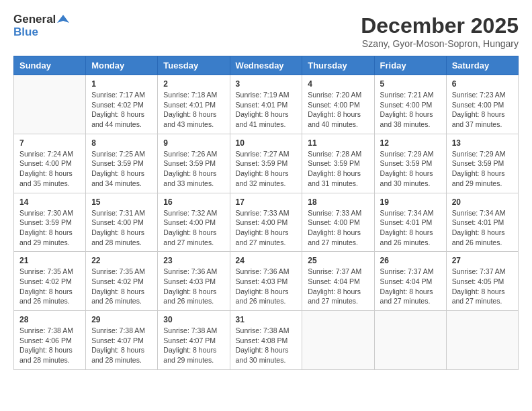 Image resolution: width=532 pixels, height=411 pixels. Describe the element at coordinates (410, 202) in the screenshot. I see `day-number: 19` at that location.